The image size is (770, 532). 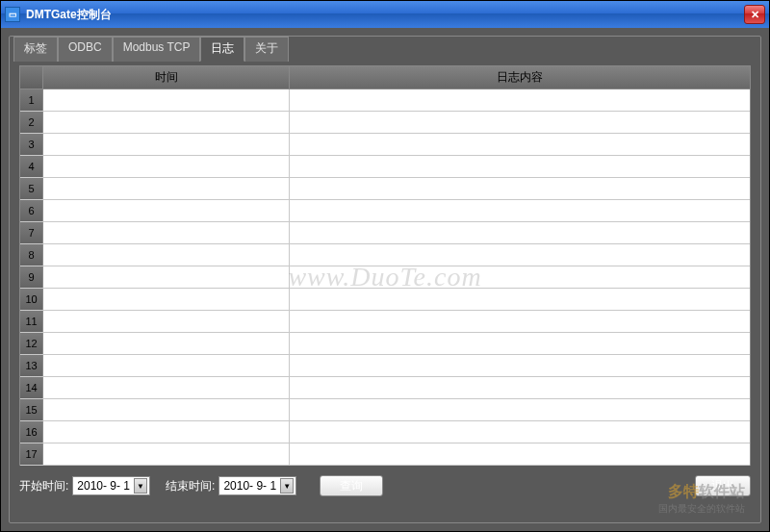 What do you see at coordinates (32, 211) in the screenshot?
I see `row-number: 6` at bounding box center [32, 211].